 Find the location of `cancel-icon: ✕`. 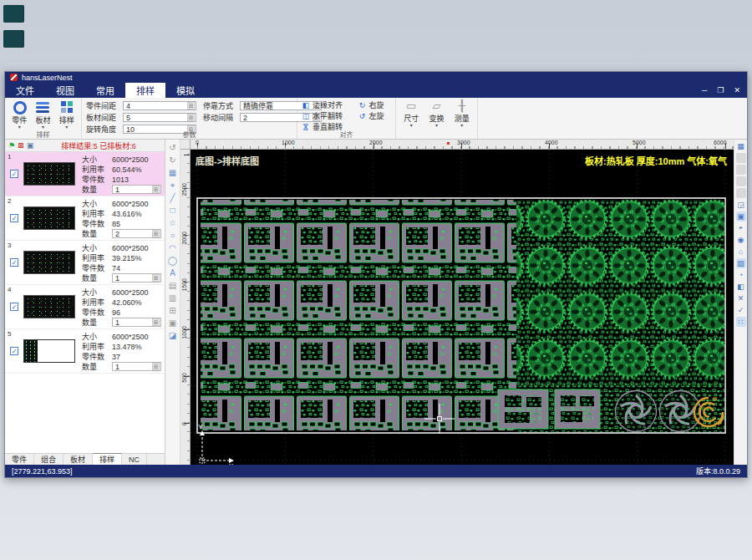

cancel-icon: ✕ is located at coordinates (741, 298).